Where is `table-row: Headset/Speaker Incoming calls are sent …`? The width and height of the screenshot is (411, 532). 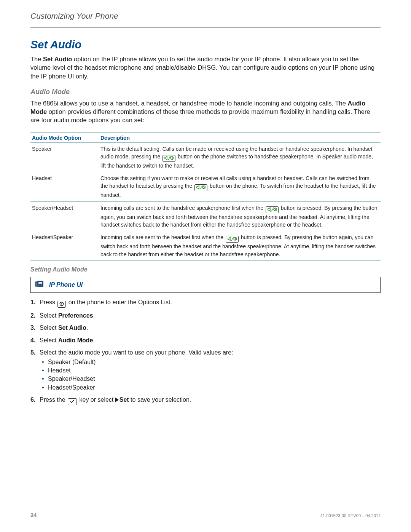
table-row: Headset/Speaker Incoming calls are sent … is located at coordinates (206, 246).